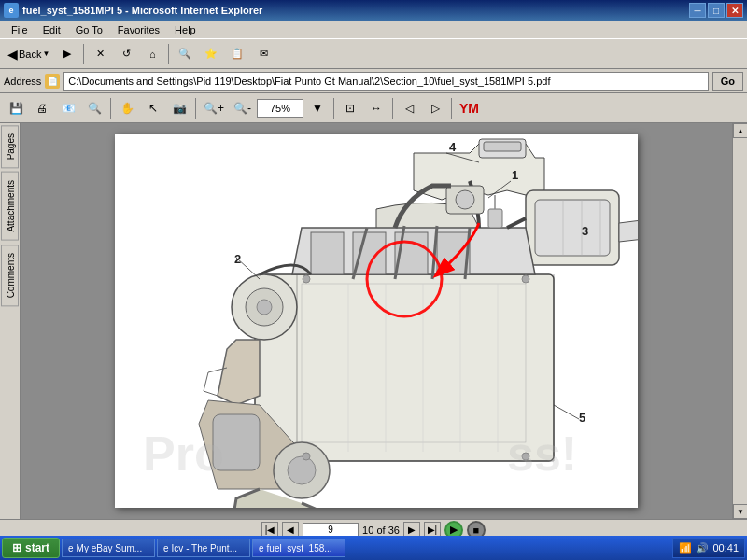 This screenshot has width=747, height=560. What do you see at coordinates (299, 548) in the screenshot?
I see `taskbar-fuel: e fuel_syst_158...` at bounding box center [299, 548].